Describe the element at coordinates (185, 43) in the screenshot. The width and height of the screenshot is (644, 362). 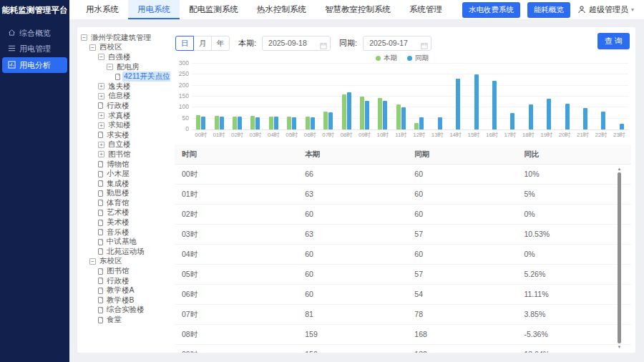
I see `period-day-button: 日` at that location.